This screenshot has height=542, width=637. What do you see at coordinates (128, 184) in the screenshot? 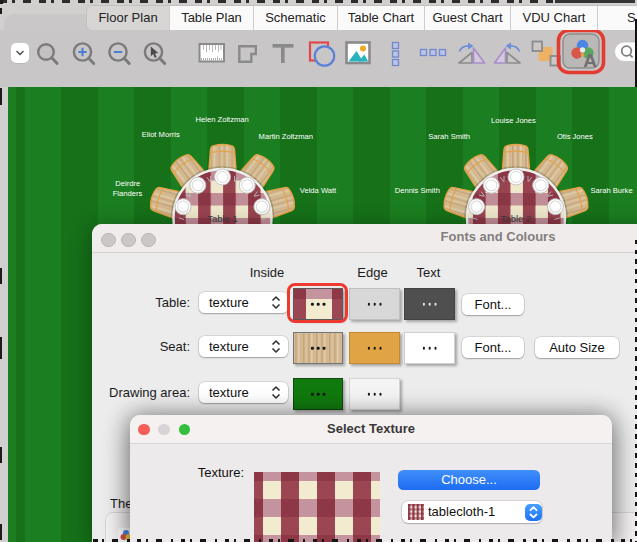
I see `svg-text: Deirdre` at bounding box center [128, 184].